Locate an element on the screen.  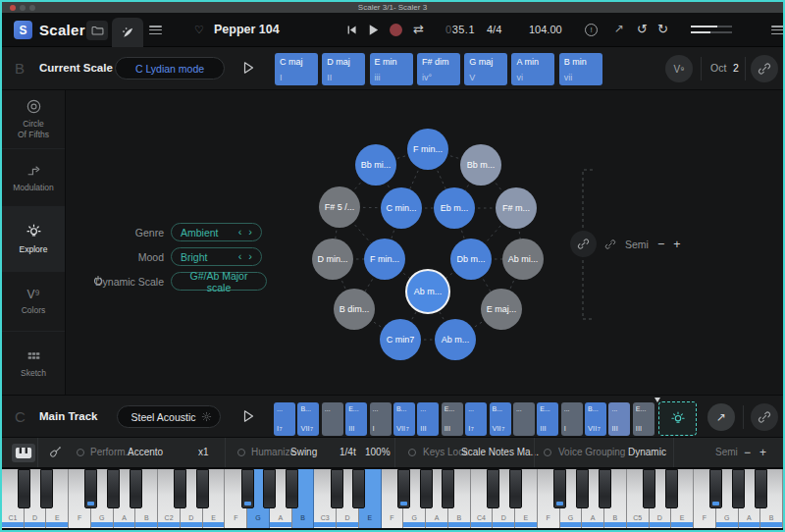
scale-name-input: C Lydian mode is located at coordinates (170, 69).